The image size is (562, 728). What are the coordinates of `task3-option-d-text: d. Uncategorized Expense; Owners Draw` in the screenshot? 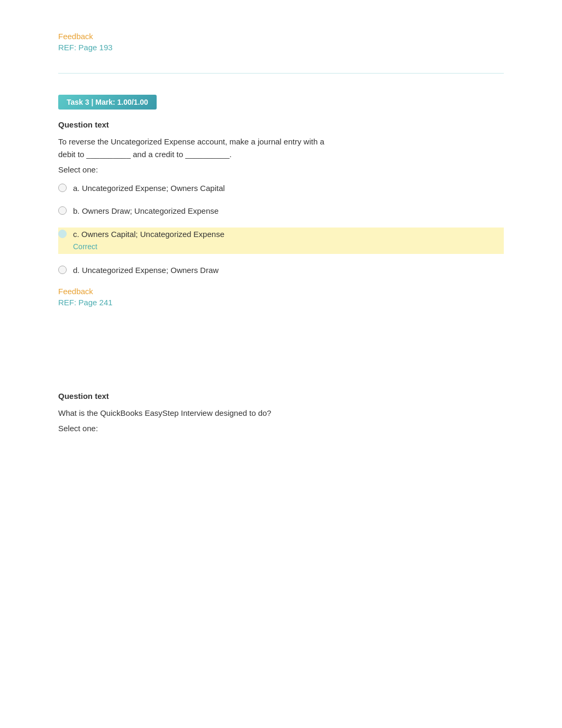 It's located at (146, 271).